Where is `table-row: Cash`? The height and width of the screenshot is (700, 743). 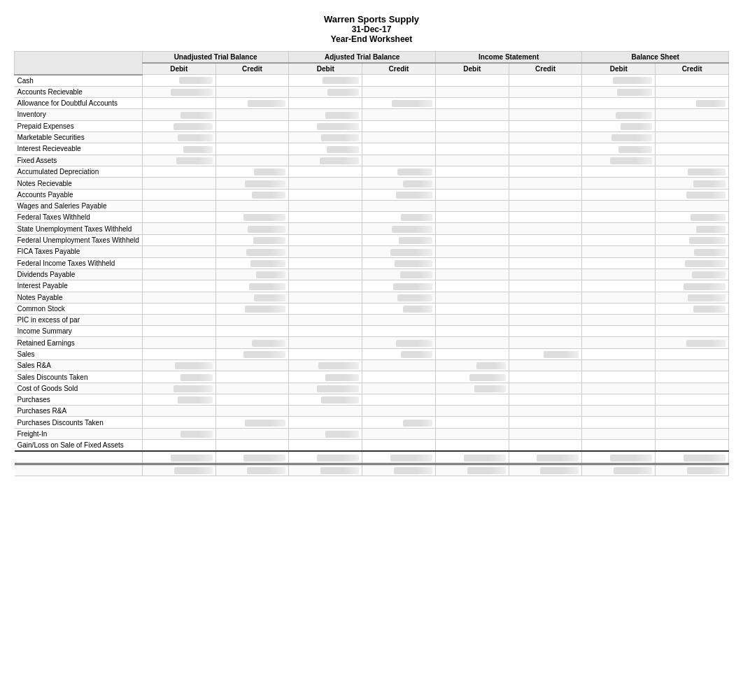
table-row: Cash is located at coordinates (372, 81).